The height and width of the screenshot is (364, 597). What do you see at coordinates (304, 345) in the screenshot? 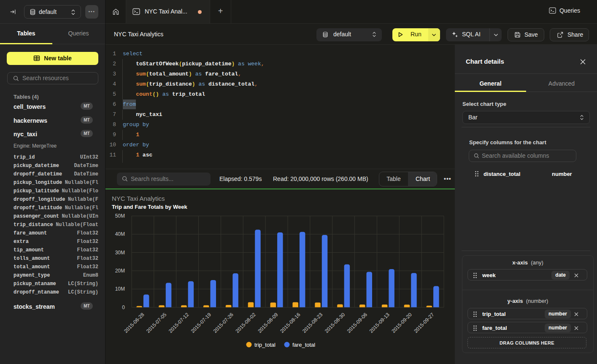
I see `svg-text: fare_total` at bounding box center [304, 345].